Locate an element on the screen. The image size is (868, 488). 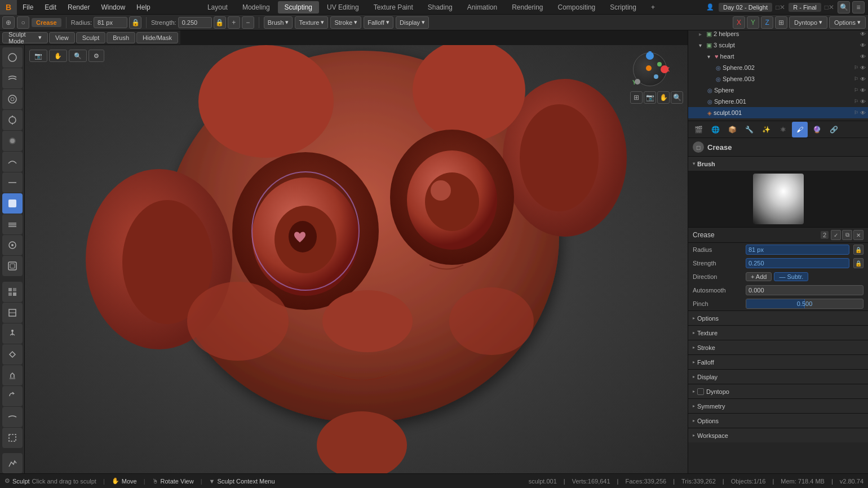
tab-uv-editing: UV Editing is located at coordinates (343, 7).